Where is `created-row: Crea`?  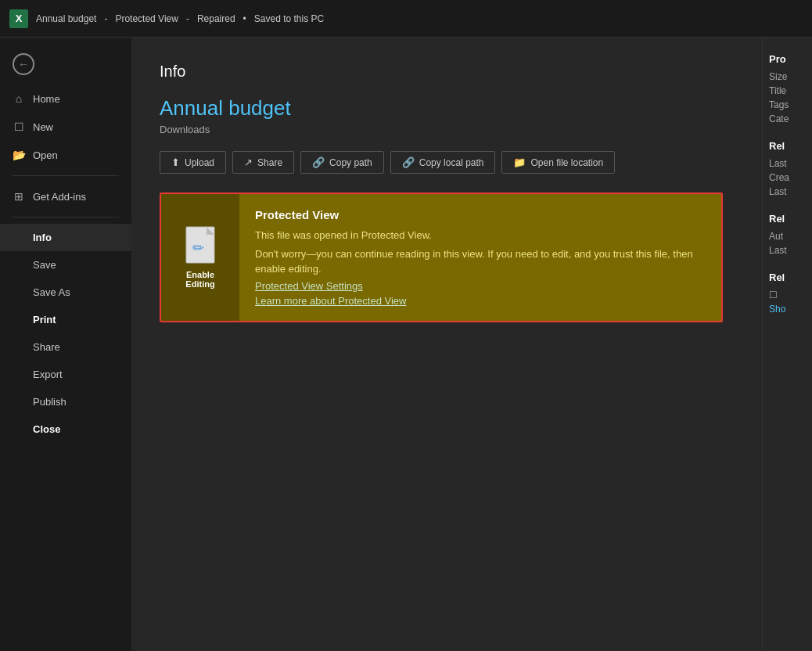
created-row: Crea is located at coordinates (787, 178).